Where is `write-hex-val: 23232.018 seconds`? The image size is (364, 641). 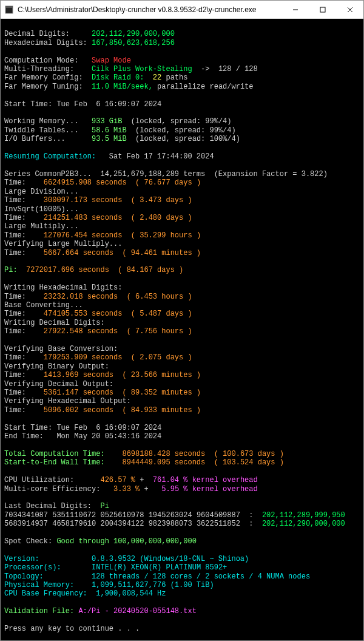
write-hex-val: 23232.018 seconds is located at coordinates (81, 297).